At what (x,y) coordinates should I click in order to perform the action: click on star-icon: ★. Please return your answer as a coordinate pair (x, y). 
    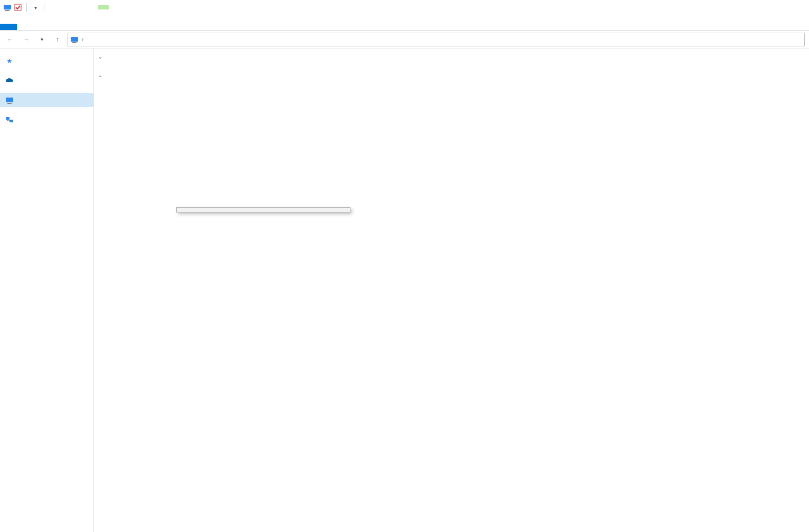
    Looking at the image, I should click on (9, 61).